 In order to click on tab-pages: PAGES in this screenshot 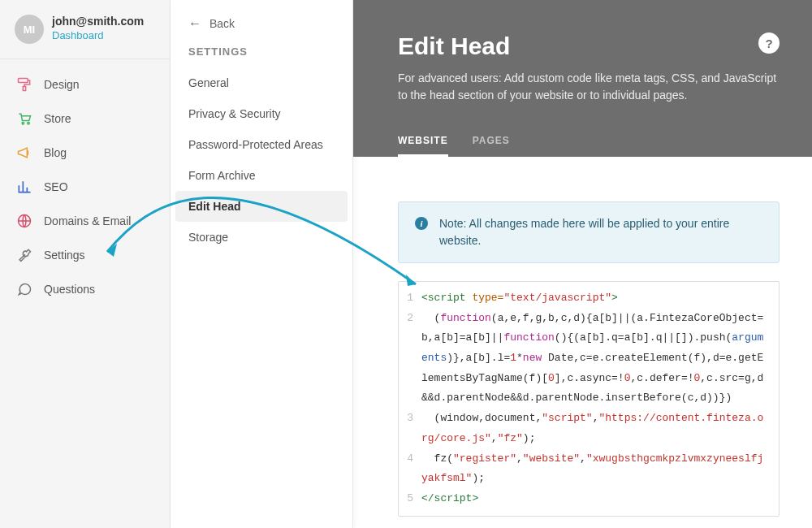, I will do `click(491, 141)`.